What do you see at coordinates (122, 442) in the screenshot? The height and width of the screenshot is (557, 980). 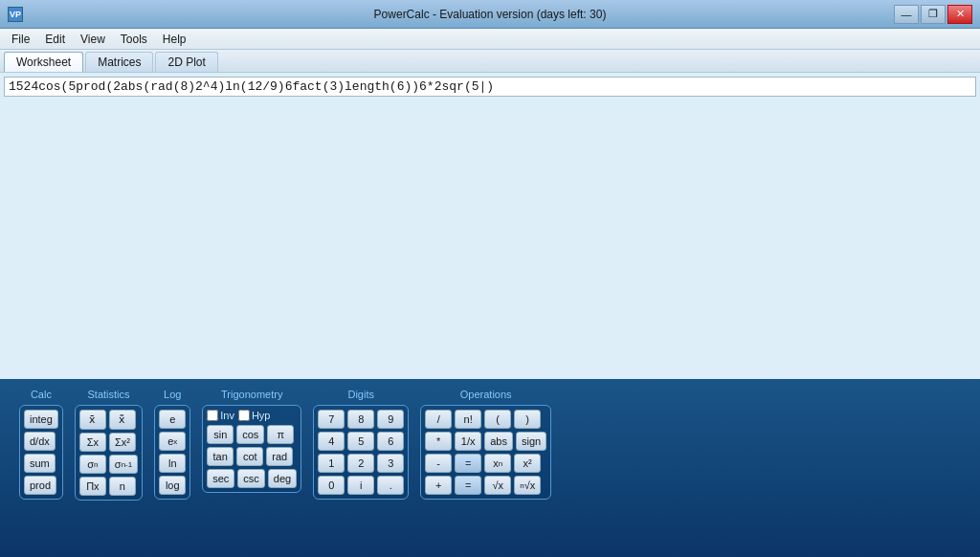 I see `btn-sumx2: Σx²` at bounding box center [122, 442].